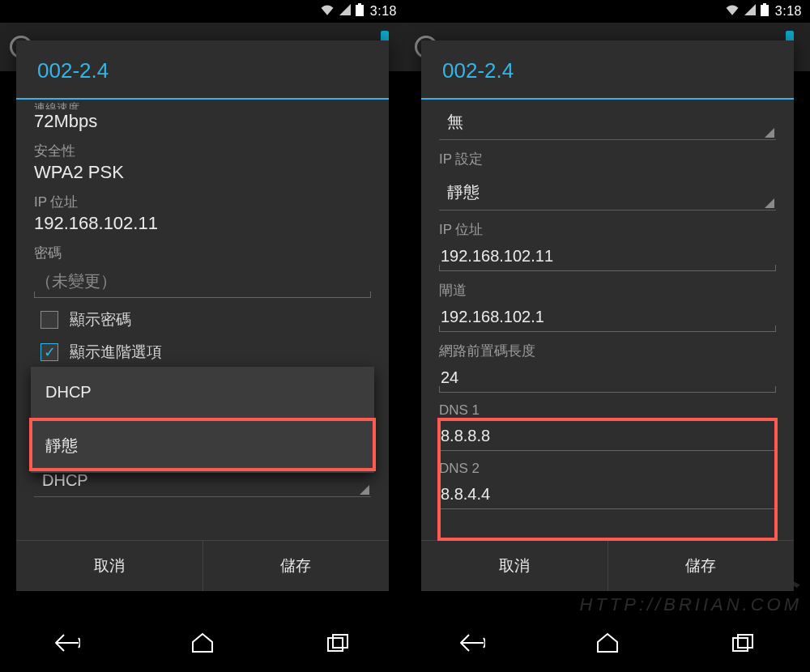 The height and width of the screenshot is (672, 810). What do you see at coordinates (608, 410) in the screenshot?
I see `dns1-label: DNS 1` at bounding box center [608, 410].